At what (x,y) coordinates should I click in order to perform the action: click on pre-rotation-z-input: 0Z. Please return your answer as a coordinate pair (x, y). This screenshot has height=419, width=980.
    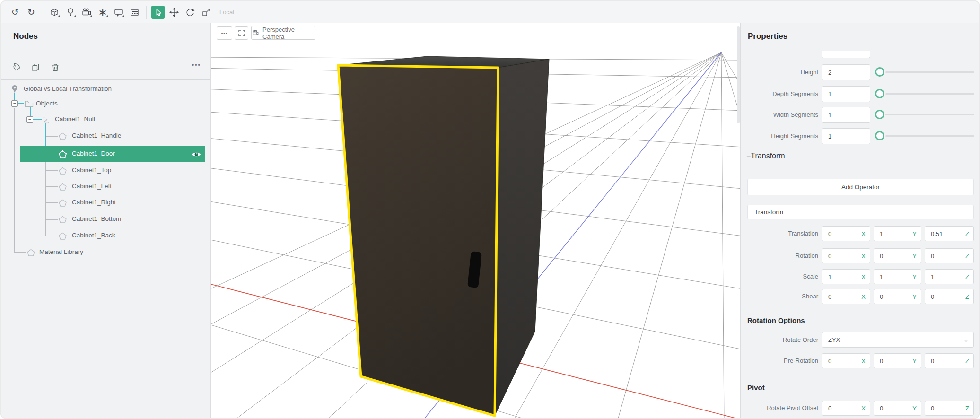
    Looking at the image, I should click on (949, 361).